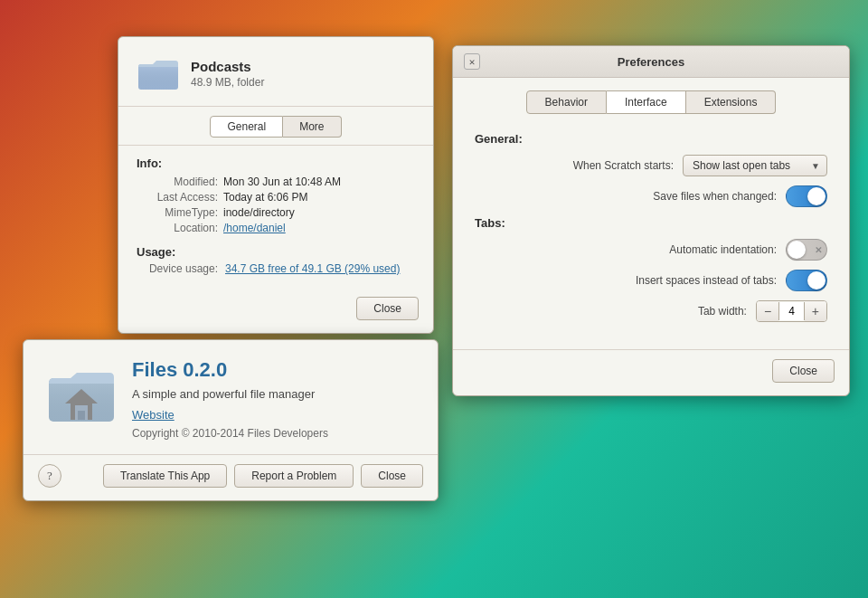 The width and height of the screenshot is (868, 598). What do you see at coordinates (651, 100) in the screenshot?
I see `prefs-tabs: Behavior Interface Extensions` at bounding box center [651, 100].